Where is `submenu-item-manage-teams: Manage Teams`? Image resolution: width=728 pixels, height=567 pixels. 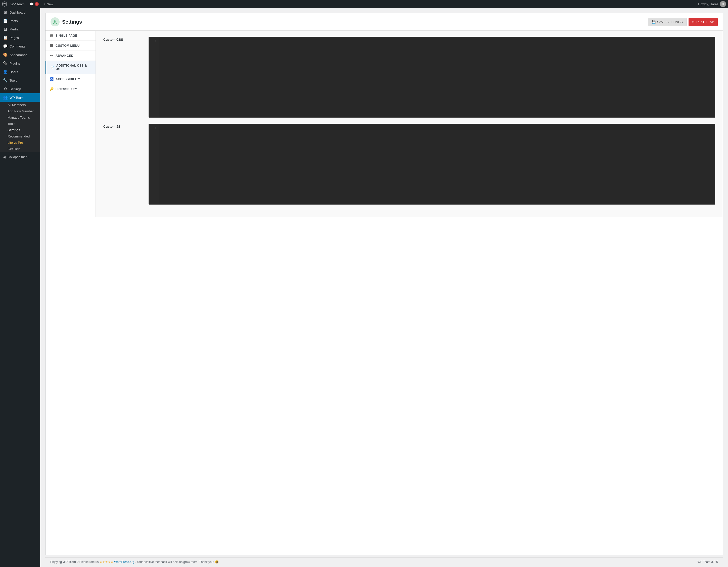 submenu-item-manage-teams: Manage Teams is located at coordinates (20, 117).